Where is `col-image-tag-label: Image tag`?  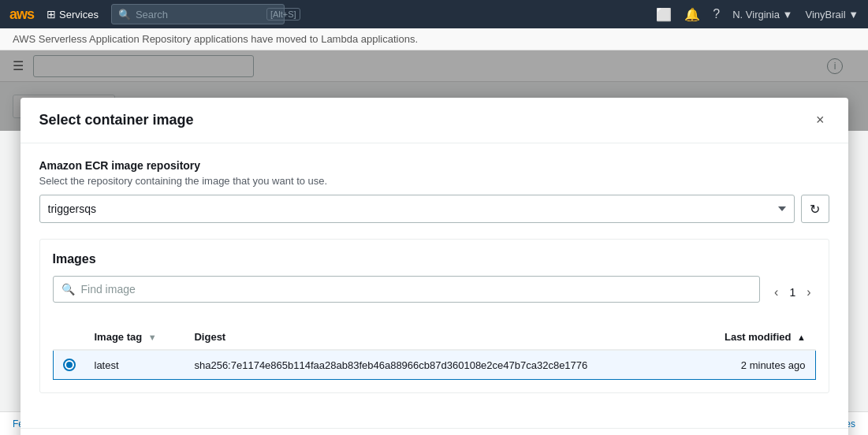
col-image-tag-label: Image tag is located at coordinates (118, 337).